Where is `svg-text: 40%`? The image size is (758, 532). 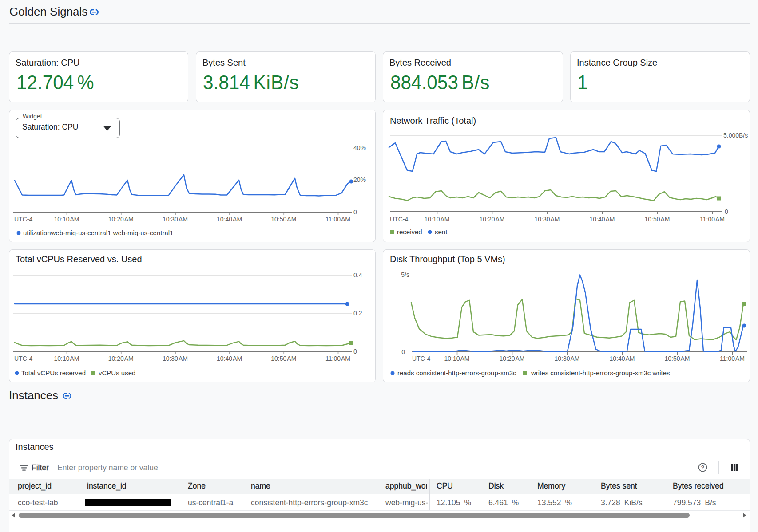
svg-text: 40% is located at coordinates (360, 148).